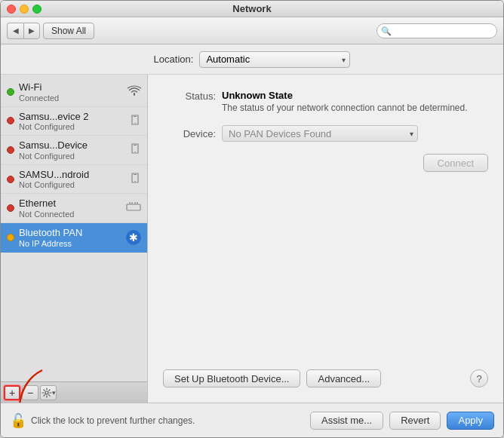  I want to click on help-button: ?, so click(479, 378).